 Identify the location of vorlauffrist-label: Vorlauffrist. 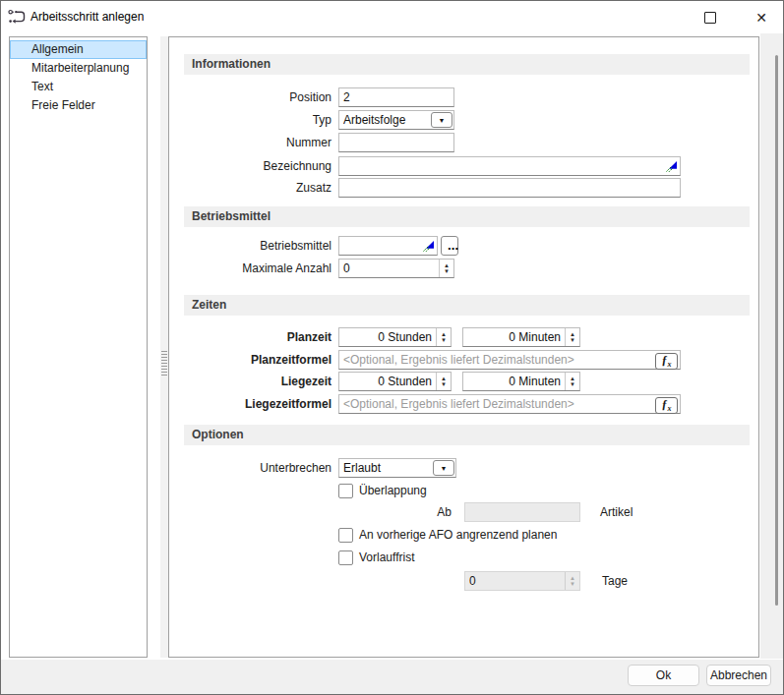
(387, 557).